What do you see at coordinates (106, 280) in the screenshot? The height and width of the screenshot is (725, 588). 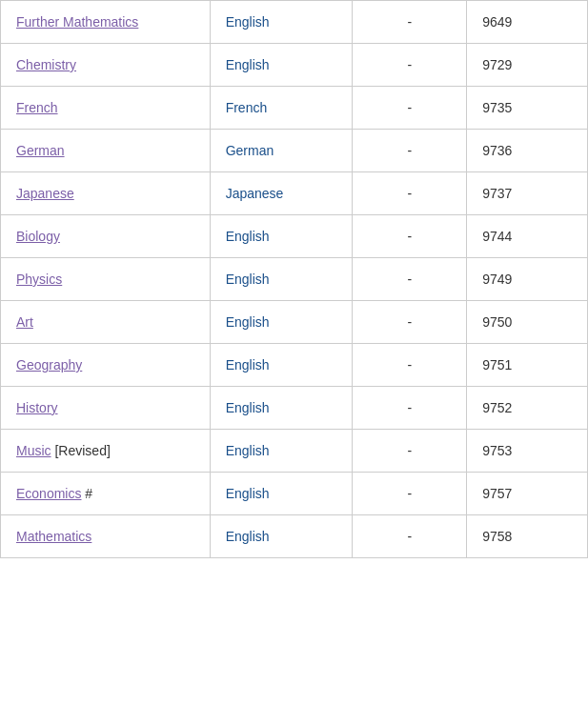 I see `subject-cell: Physics` at bounding box center [106, 280].